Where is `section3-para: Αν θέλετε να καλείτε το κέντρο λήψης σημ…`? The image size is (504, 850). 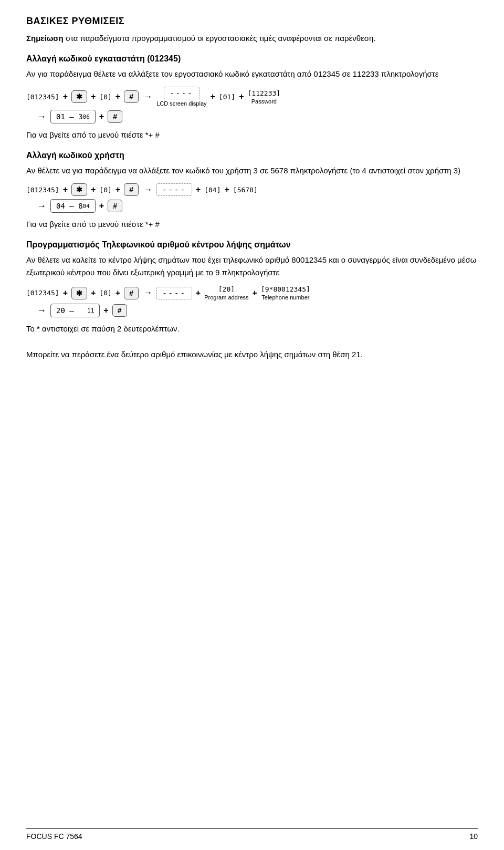 section3-para: Αν θέλετε να καλείτε το κέντρο λήψης σημ… is located at coordinates (252, 266).